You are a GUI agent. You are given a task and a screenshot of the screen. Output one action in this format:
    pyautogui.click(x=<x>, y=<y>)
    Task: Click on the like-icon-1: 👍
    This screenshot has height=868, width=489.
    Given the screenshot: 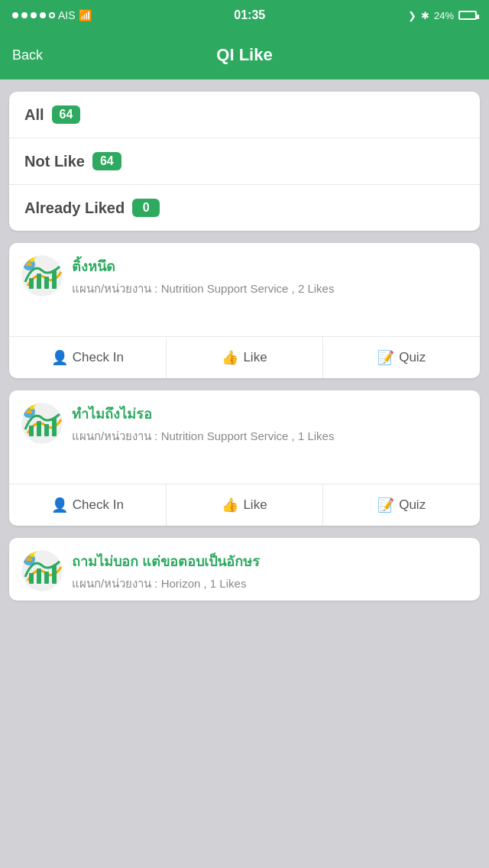 What is the action you would take?
    pyautogui.click(x=230, y=358)
    